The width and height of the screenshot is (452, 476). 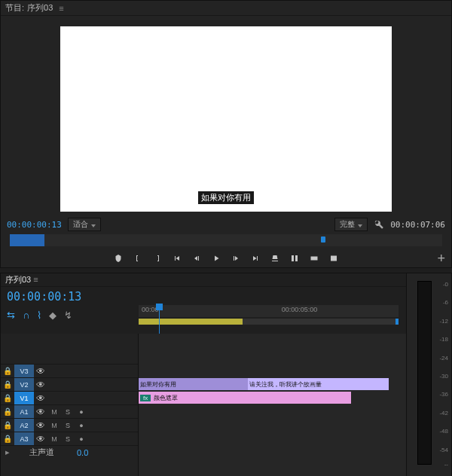 What do you see at coordinates (69, 452) in the screenshot?
I see `master-track: ▸ 主声道 0.0` at bounding box center [69, 452].